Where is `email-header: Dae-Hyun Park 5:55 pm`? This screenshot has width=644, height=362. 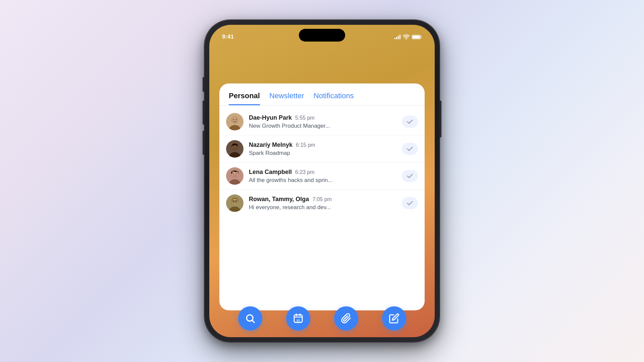
email-header: Dae-Hyun Park 5:55 pm is located at coordinates (323, 118).